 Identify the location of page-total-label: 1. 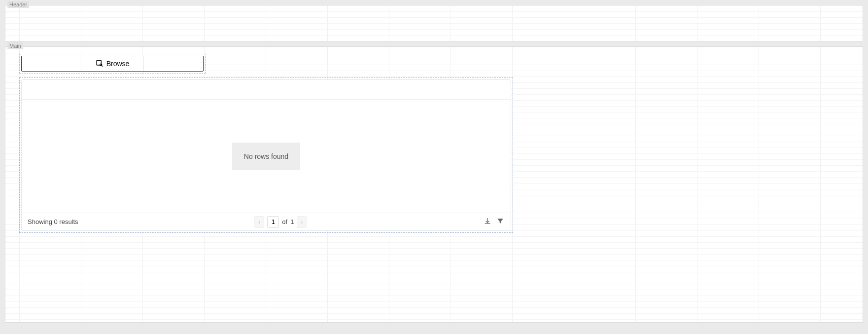
(292, 222).